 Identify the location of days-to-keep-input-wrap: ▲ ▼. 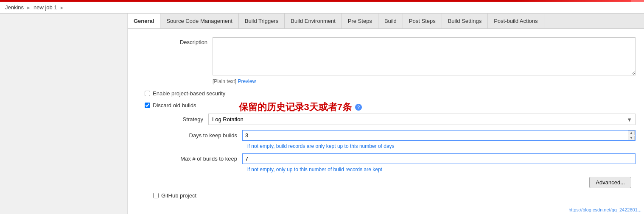
(439, 136).